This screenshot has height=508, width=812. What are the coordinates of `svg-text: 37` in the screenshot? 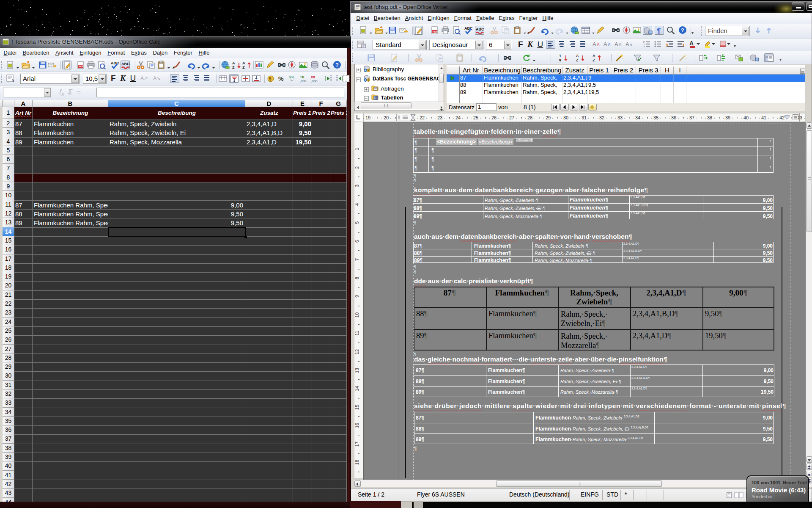 It's located at (692, 118).